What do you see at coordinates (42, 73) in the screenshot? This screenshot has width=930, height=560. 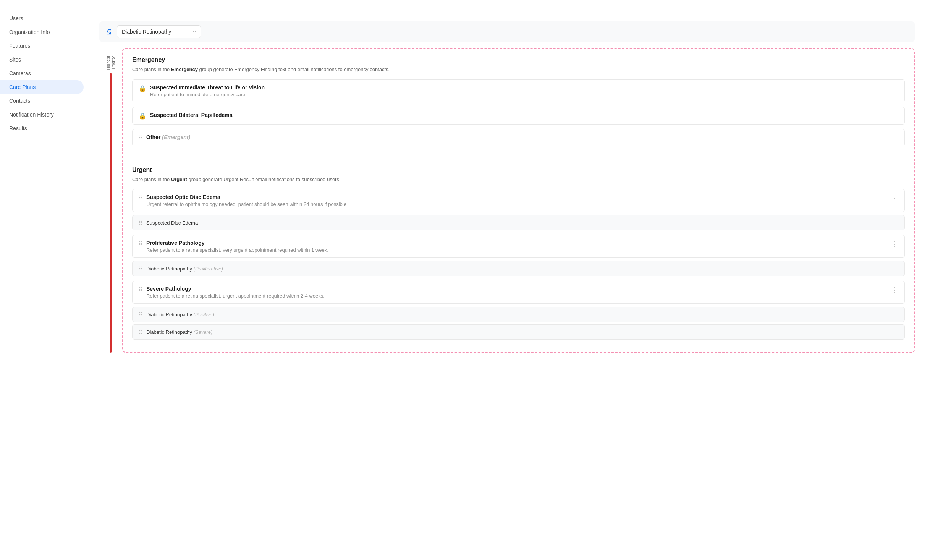 I see `sidebar-item-cameras: Cameras` at bounding box center [42, 73].